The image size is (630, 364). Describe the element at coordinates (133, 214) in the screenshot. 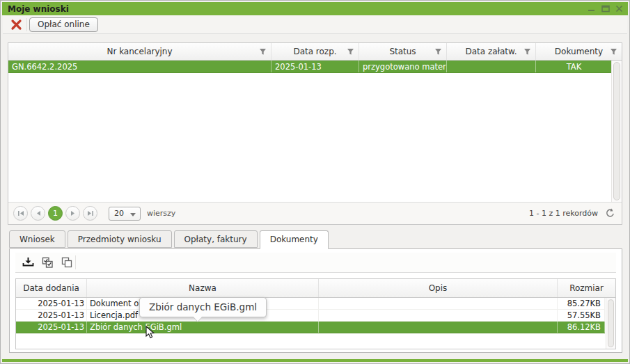

I see `chevron-down-icon` at that location.